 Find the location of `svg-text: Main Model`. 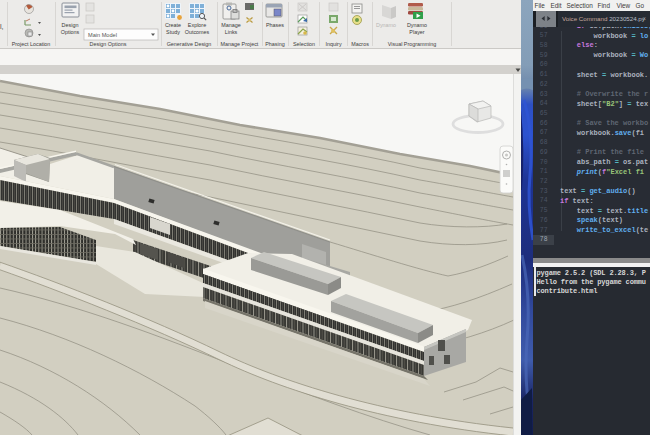

svg-text: Main Model is located at coordinates (102, 35).